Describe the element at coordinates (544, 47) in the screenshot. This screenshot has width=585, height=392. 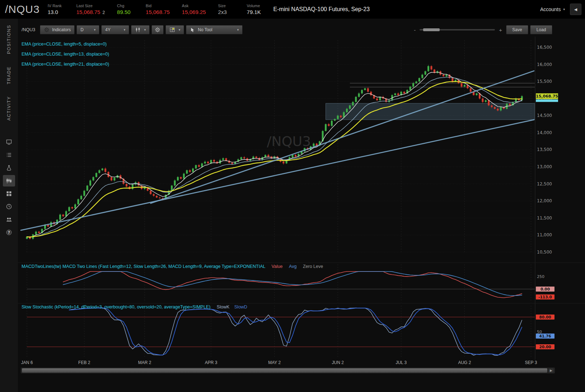
I see `svg-text: 16,500` at that location.